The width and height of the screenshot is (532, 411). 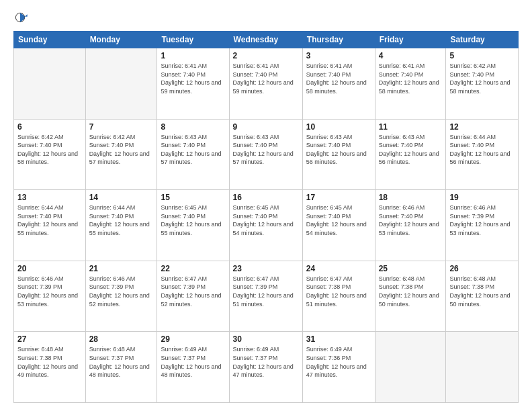 I want to click on calendar-cell: 23Sunrise: 6:47 AMSunset: 7:39 PMDayligh…, so click(x=266, y=296).